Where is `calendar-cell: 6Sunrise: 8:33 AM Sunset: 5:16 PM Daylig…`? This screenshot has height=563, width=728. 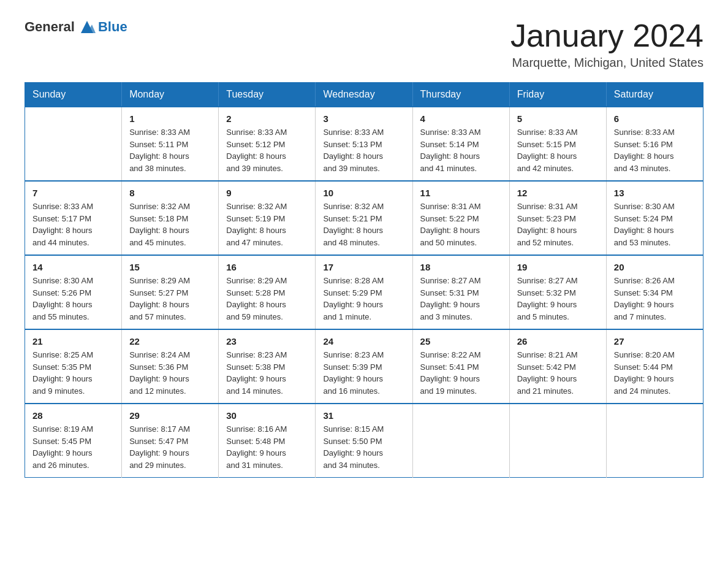
calendar-cell: 6Sunrise: 8:33 AM Sunset: 5:16 PM Daylig… is located at coordinates (654, 144).